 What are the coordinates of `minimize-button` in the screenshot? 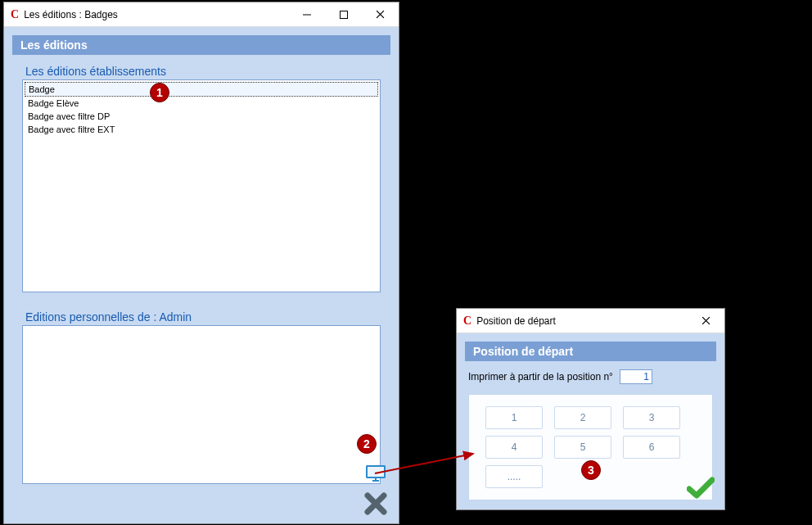 It's located at (306, 15).